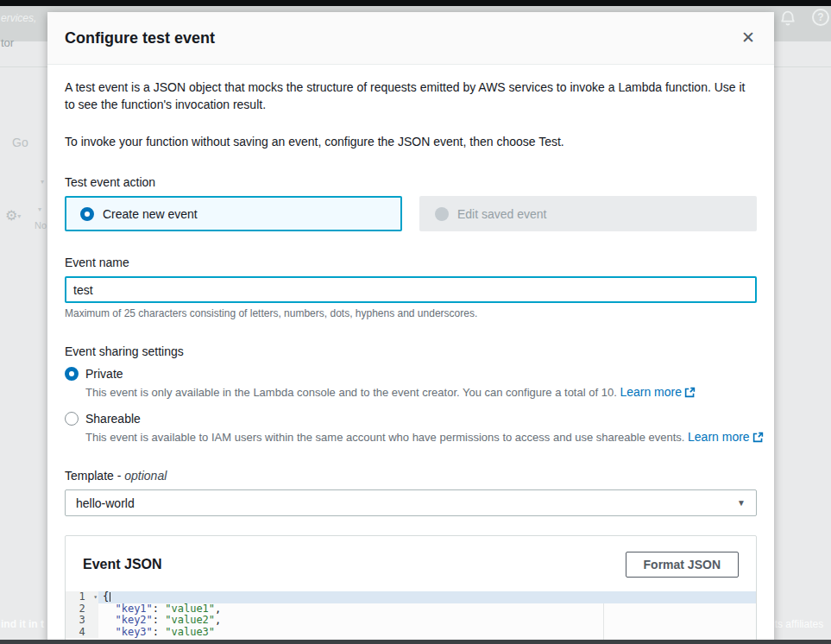  Describe the element at coordinates (19, 18) in the screenshot. I see `nav-search-placeholder-fragment: ervices,` at that location.